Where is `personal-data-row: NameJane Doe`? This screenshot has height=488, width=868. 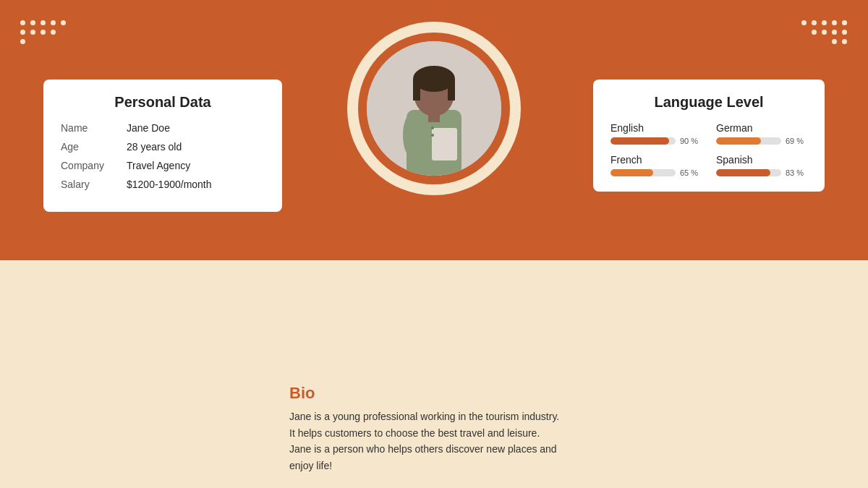
personal-data-row: NameJane Doe is located at coordinates (163, 128).